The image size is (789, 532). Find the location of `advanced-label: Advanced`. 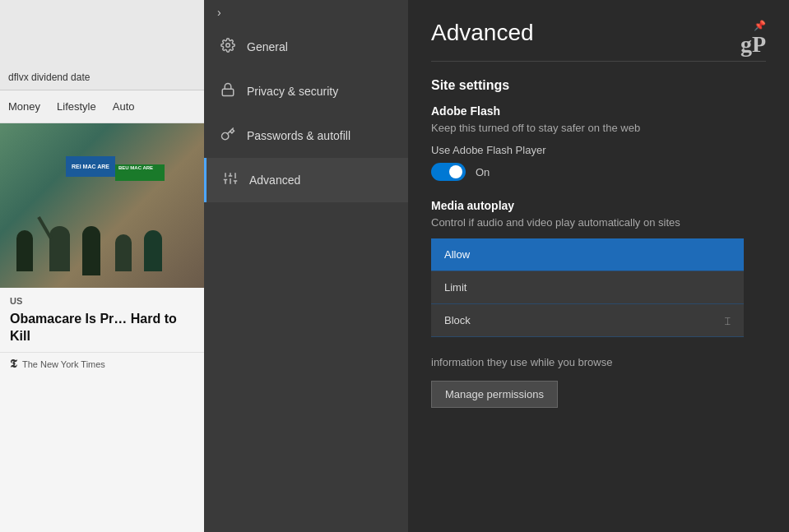

advanced-label: Advanced is located at coordinates (275, 180).